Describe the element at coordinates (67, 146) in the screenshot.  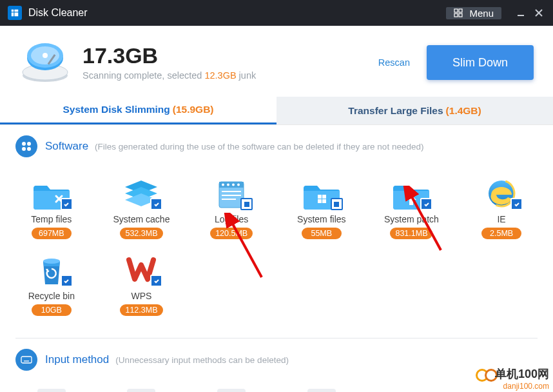
I see `section-software-title: Software` at that location.